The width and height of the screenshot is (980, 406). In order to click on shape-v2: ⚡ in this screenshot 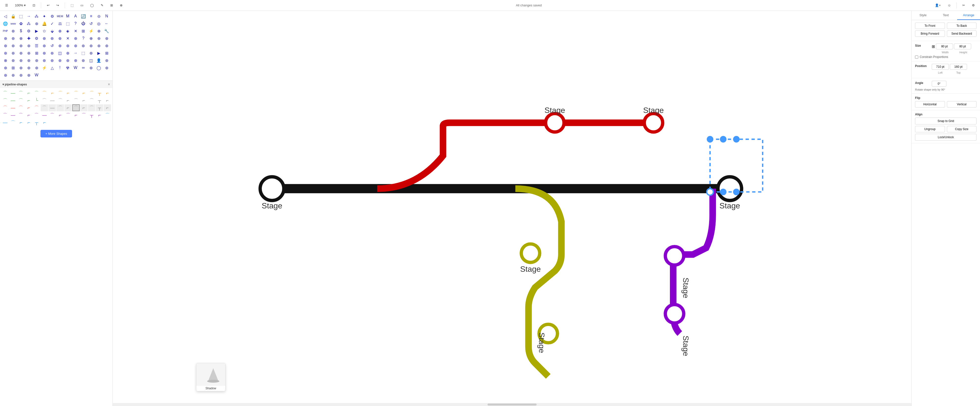, I will do `click(45, 68)`.